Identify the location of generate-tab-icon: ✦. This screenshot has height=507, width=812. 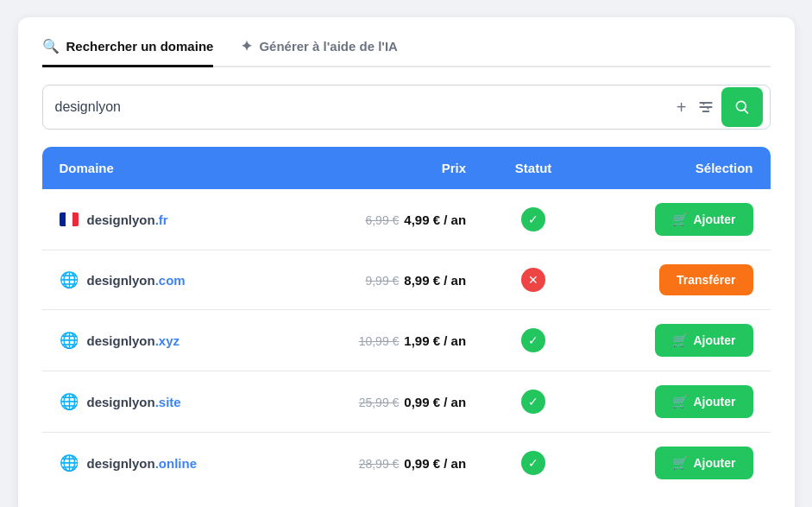
(247, 47).